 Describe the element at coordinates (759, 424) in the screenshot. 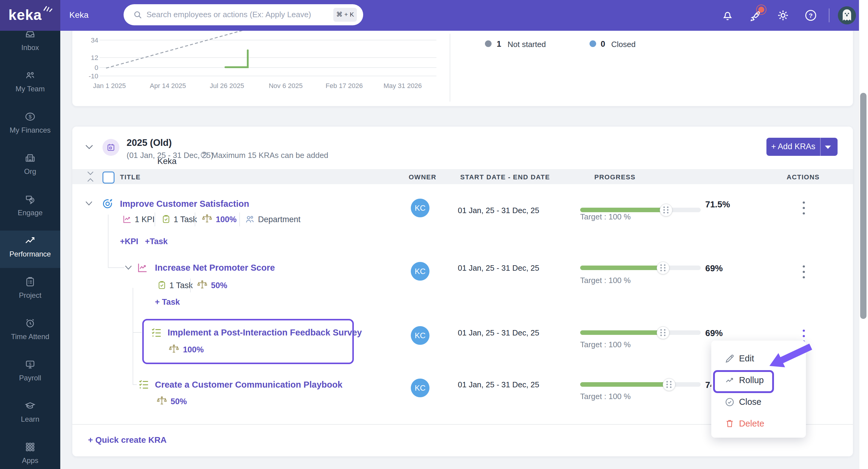

I see `menu-item-delete: Delete` at that location.